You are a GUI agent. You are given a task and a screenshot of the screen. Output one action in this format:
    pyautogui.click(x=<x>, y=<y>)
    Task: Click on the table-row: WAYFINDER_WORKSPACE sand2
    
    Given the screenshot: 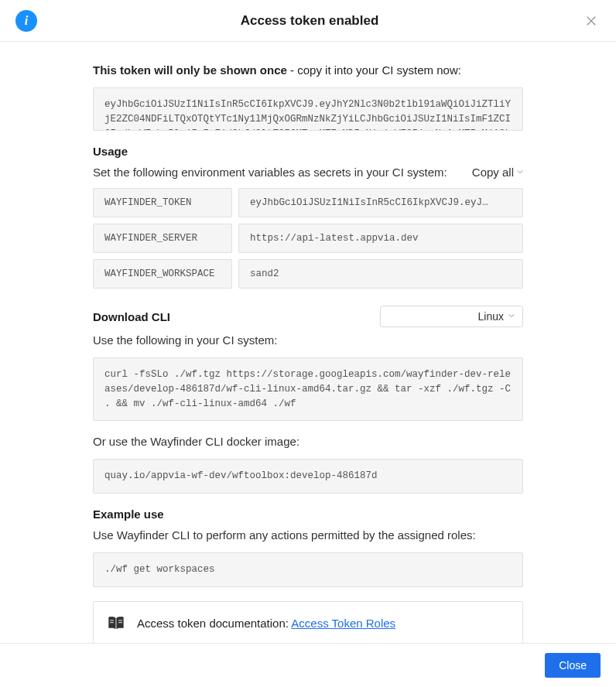 What is the action you would take?
    pyautogui.click(x=308, y=274)
    